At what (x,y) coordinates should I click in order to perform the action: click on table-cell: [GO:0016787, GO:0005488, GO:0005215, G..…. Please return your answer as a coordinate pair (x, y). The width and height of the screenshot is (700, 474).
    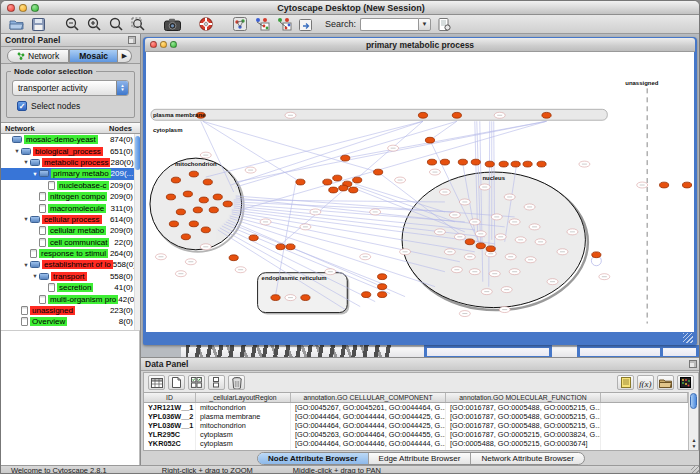
    Looking at the image, I should click on (524, 449).